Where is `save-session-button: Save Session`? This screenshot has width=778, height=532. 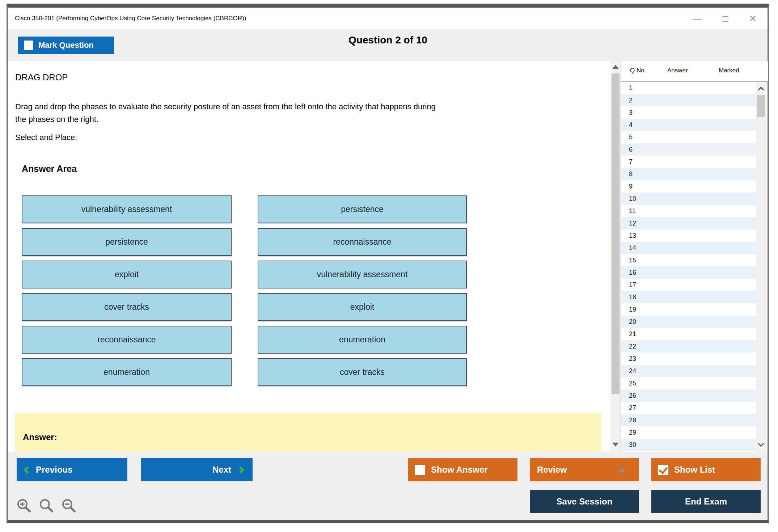 save-session-button: Save Session is located at coordinates (584, 502).